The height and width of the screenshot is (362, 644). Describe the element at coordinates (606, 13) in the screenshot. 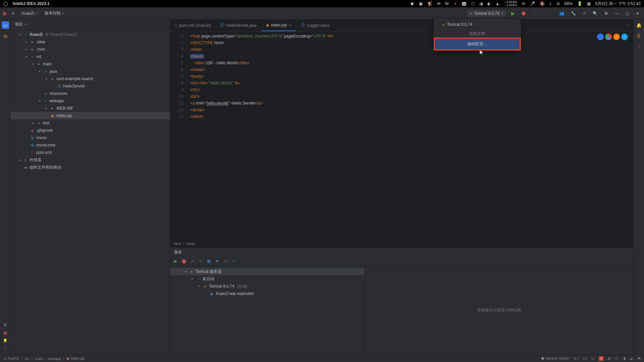

I see `settings-icon: ⚙` at that location.